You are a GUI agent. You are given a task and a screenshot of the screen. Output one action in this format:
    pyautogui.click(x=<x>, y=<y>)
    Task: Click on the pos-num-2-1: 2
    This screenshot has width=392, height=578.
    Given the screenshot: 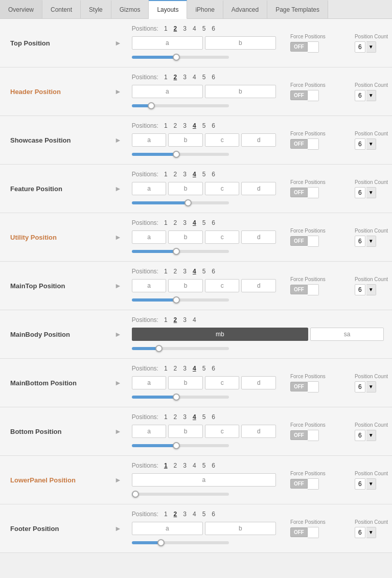 What is the action you would take?
    pyautogui.click(x=176, y=77)
    